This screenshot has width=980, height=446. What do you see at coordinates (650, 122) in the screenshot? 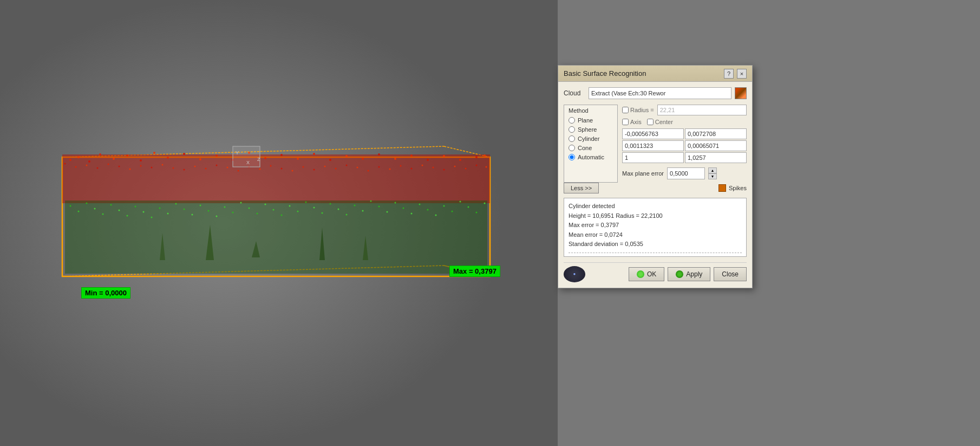
I see `center-checkbox` at bounding box center [650, 122].